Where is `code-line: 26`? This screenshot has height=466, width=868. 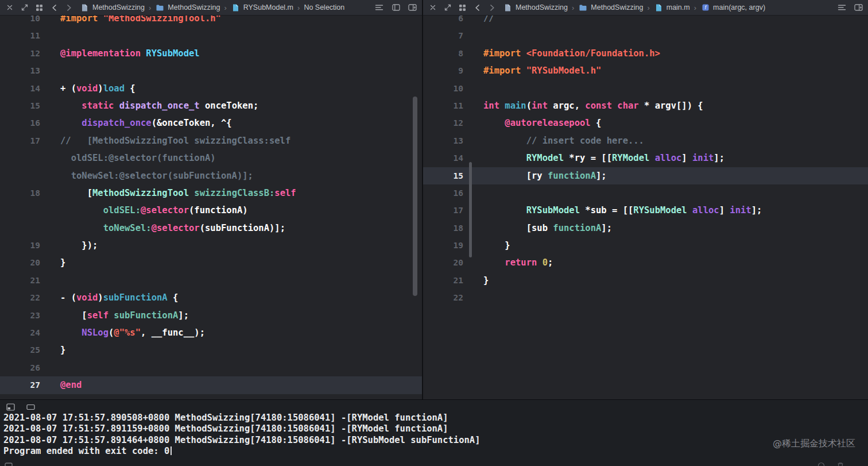 code-line: 26 is located at coordinates (211, 368).